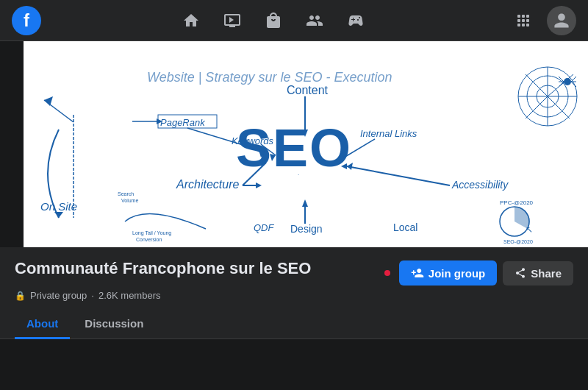  I want to click on svg-text: SEO-@2020, so click(518, 241).